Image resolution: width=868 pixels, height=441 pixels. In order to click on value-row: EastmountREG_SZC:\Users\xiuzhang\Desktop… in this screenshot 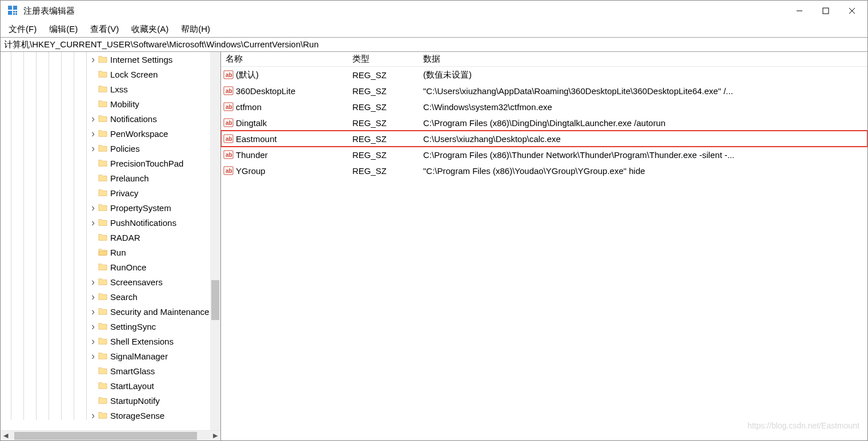, I will do `click(544, 139)`.